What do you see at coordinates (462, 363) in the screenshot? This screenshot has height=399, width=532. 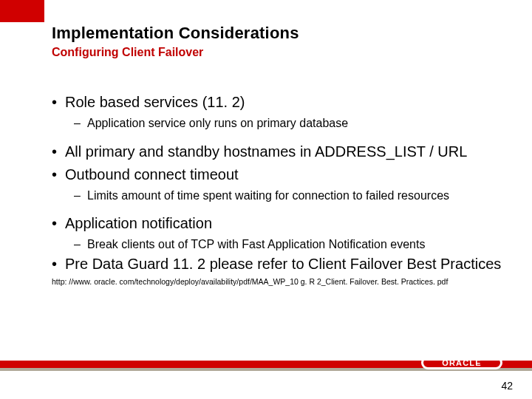 I see `oracle-logo-text: ORACLE` at bounding box center [462, 363].